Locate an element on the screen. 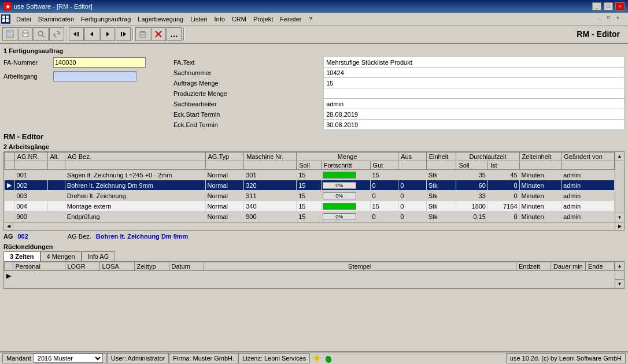 The height and width of the screenshot is (364, 628). col-header-ag-nr: AG.NR. is located at coordinates (31, 157).